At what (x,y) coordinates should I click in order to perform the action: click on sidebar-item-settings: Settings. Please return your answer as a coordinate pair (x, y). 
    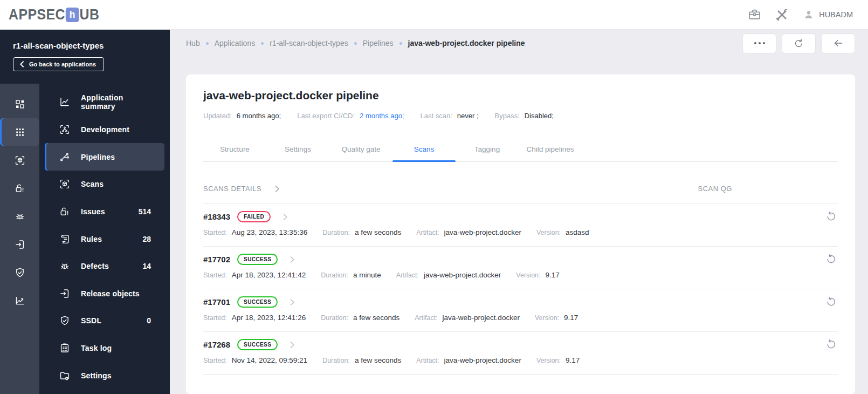
    Looking at the image, I should click on (105, 376).